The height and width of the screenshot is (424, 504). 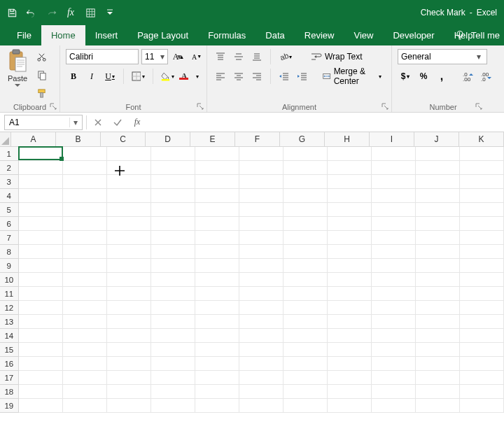 What do you see at coordinates (10, 378) in the screenshot?
I see `row-header: 17` at bounding box center [10, 378].